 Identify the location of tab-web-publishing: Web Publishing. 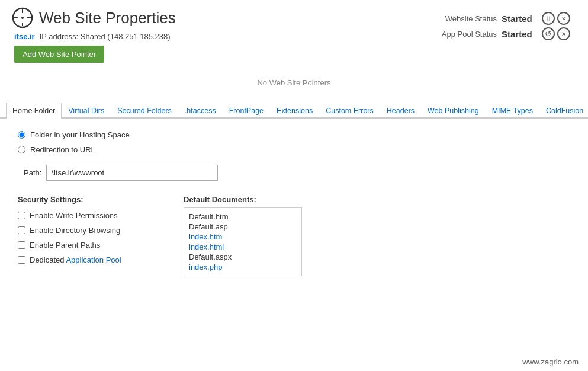
(454, 110).